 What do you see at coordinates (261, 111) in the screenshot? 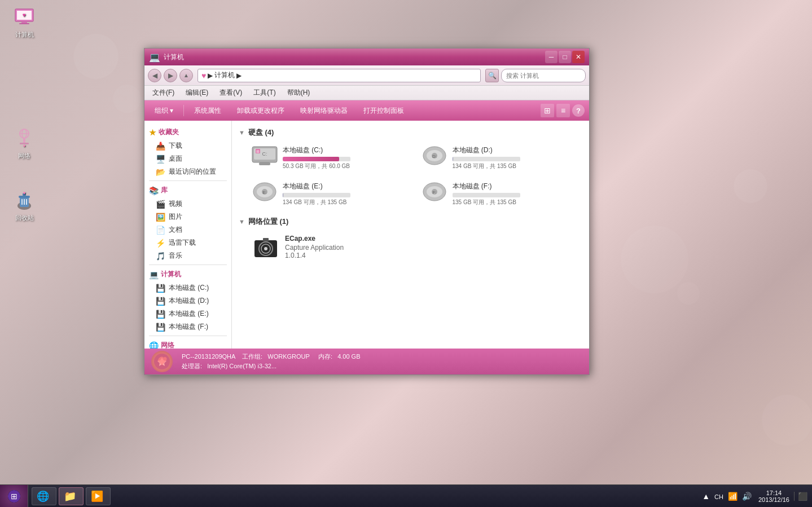
I see `toolbar-uninstall: 卸载或更改程序` at bounding box center [261, 111].